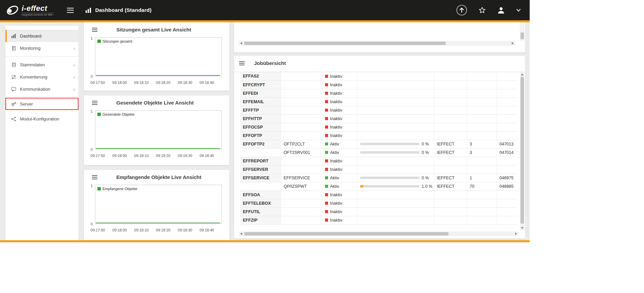  Describe the element at coordinates (42, 65) in the screenshot. I see `sidebar-item-stammdaten: Stammdaten ‹` at that location.